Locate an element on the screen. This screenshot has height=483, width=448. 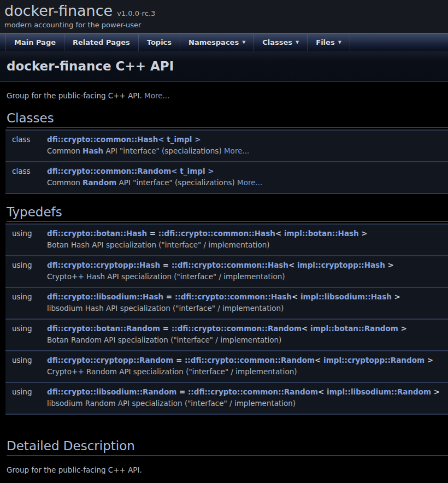
member-description: libsodium Random API specialization ("in… is located at coordinates (245, 403).